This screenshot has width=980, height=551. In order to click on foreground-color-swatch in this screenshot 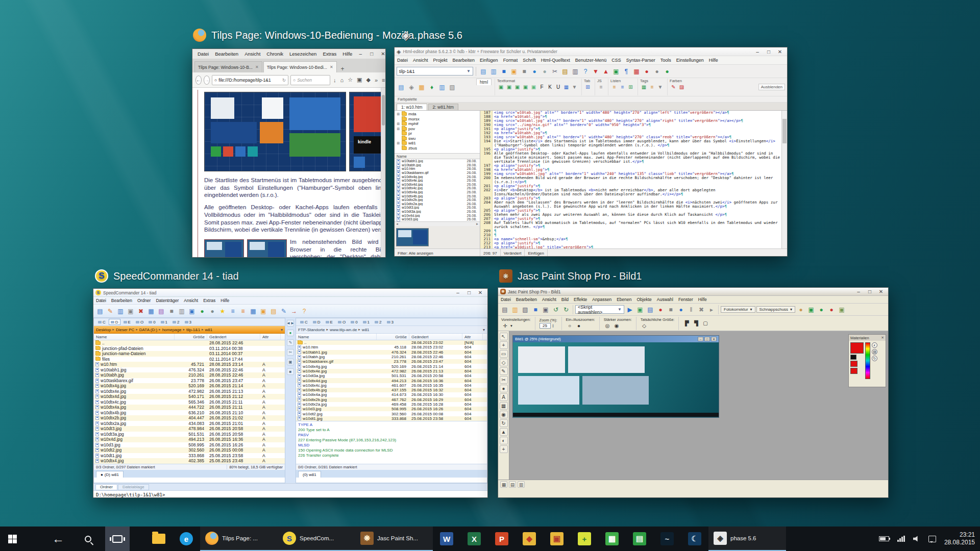, I will do `click(857, 348)`.